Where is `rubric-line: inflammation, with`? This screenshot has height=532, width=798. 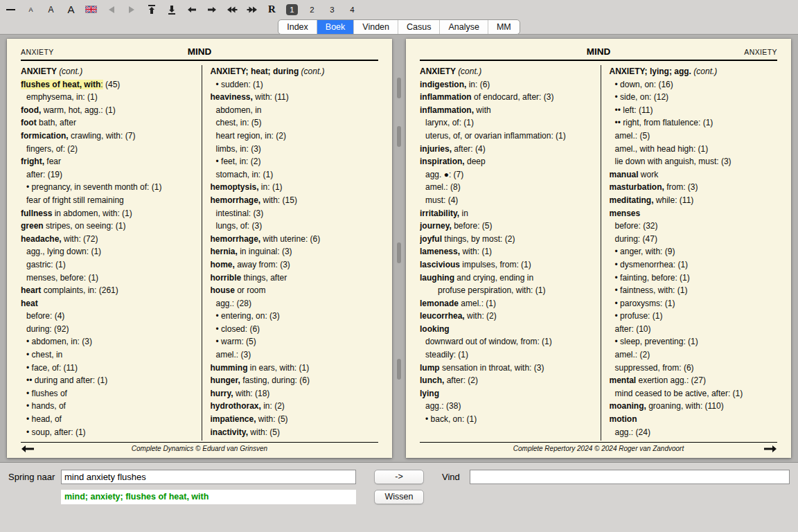
rubric-line: inflammation, with is located at coordinates (507, 111).